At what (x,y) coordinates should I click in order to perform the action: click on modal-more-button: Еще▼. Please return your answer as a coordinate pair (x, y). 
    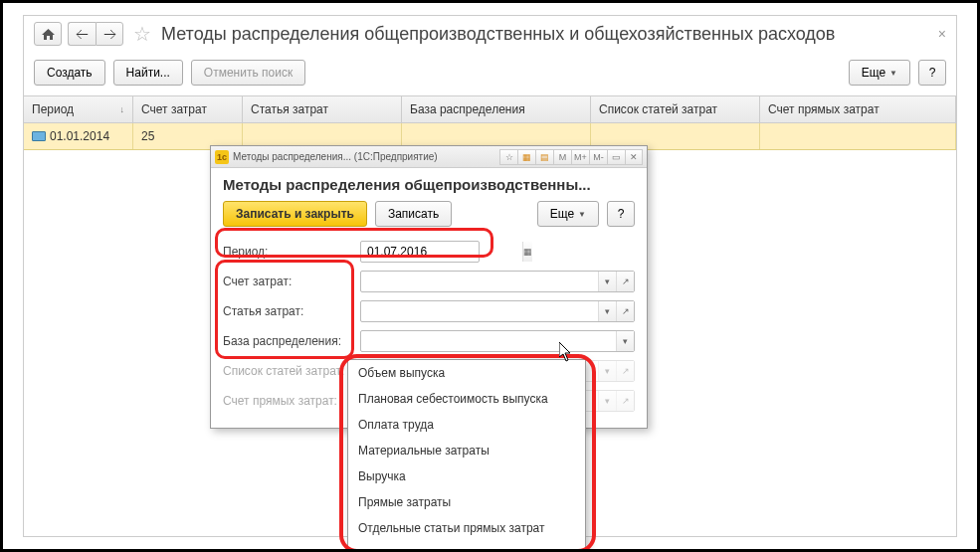
    Looking at the image, I should click on (568, 214).